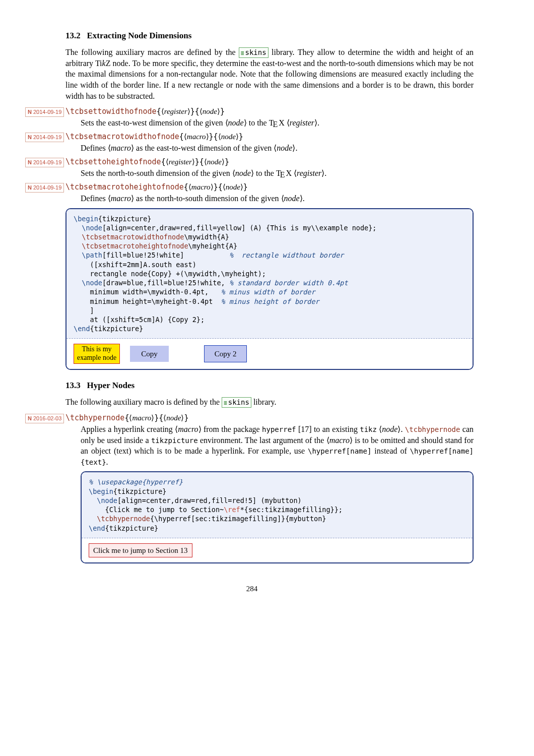  Describe the element at coordinates (277, 446) in the screenshot. I see `command-description: Applies a hyperlink creating ⟨macro⟩ fro…` at that location.